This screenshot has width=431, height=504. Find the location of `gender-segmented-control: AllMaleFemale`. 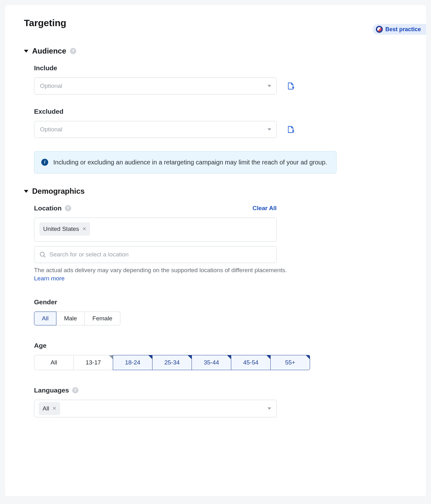

gender-segmented-control: AllMaleFemale is located at coordinates (77, 318).